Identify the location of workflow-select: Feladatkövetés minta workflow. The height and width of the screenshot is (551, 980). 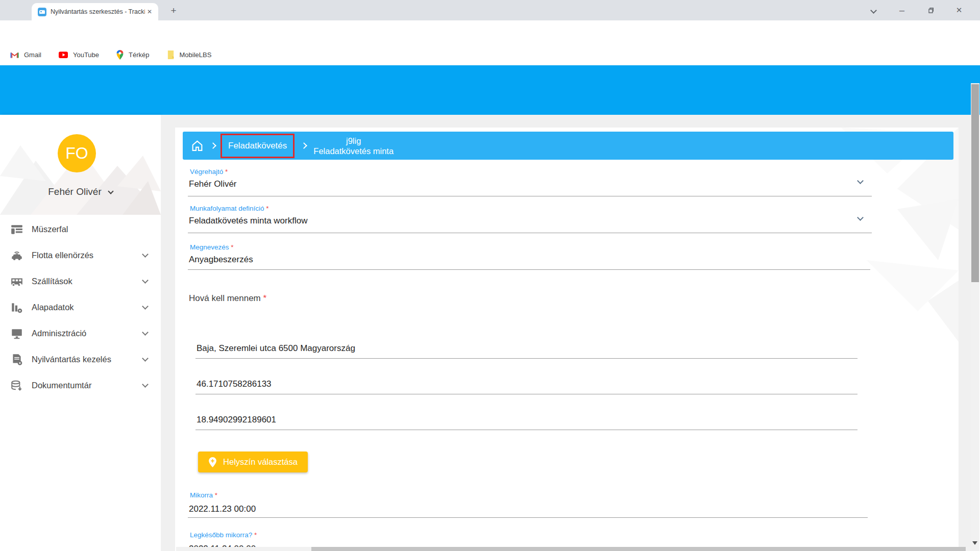
(248, 221).